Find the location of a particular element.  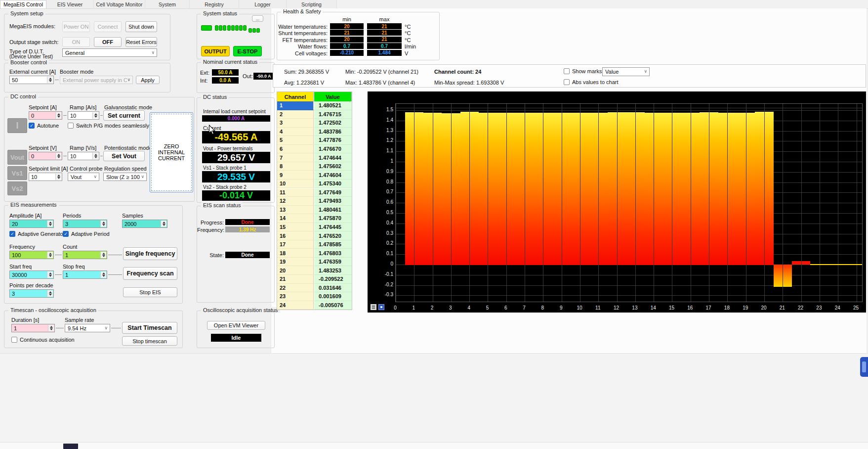

channel-cell: 19 is located at coordinates (295, 262).